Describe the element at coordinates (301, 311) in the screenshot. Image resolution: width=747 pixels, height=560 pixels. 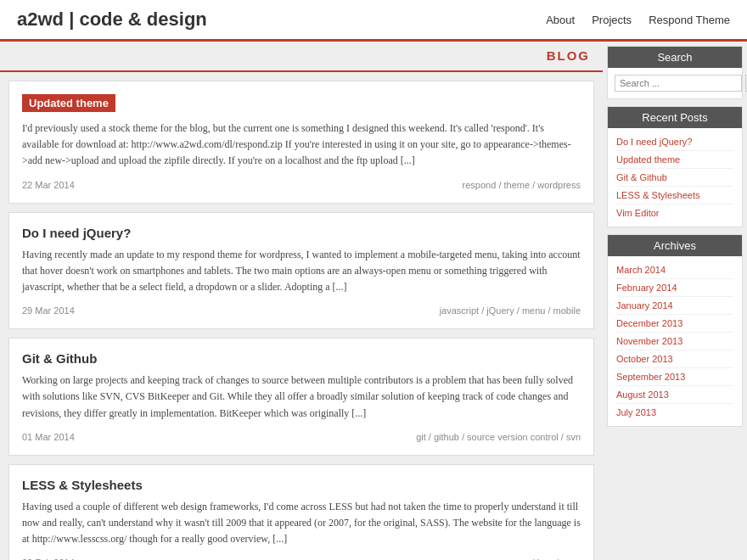
I see `post-footer: 29 Mar 2014 javascript / jQuery / menu /…` at that location.